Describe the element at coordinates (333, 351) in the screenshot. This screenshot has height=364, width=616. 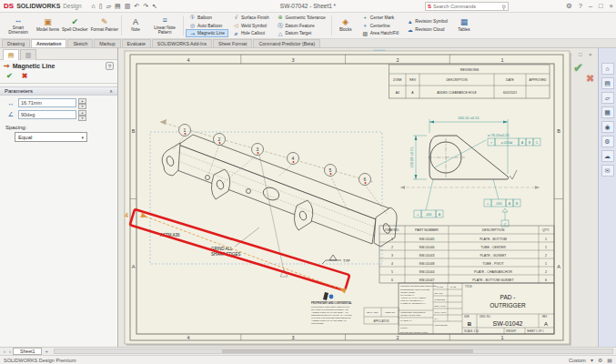
I see `horizontal-scrollbar` at that location.